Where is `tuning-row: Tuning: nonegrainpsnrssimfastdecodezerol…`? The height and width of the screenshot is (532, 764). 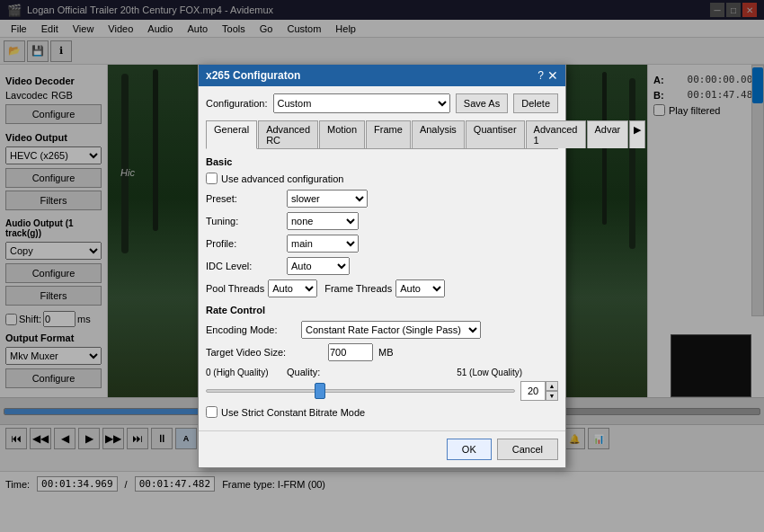 tuning-row: Tuning: nonegrainpsnrssimfastdecodezerol… is located at coordinates (382, 221).